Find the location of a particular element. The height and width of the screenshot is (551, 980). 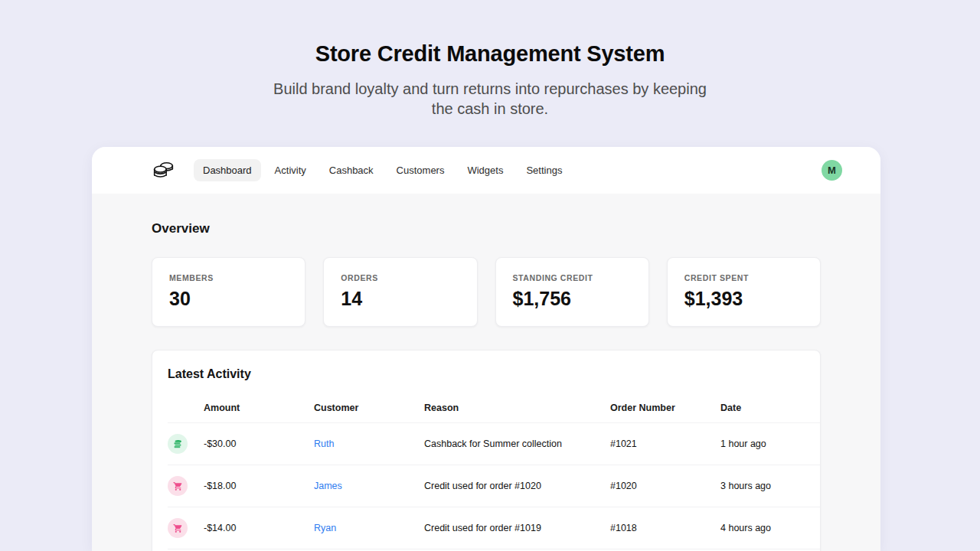

activity-date: 3 hours ago is located at coordinates (770, 487).